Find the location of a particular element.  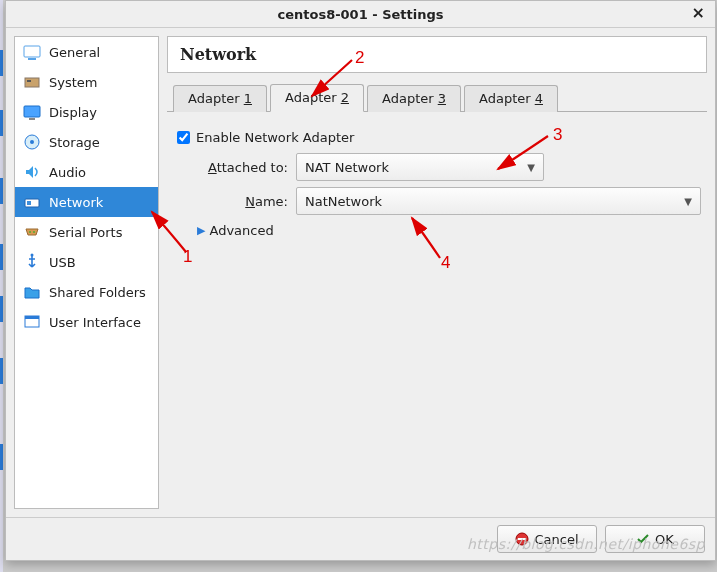

sidebar-item-usb: USB is located at coordinates (86, 262).